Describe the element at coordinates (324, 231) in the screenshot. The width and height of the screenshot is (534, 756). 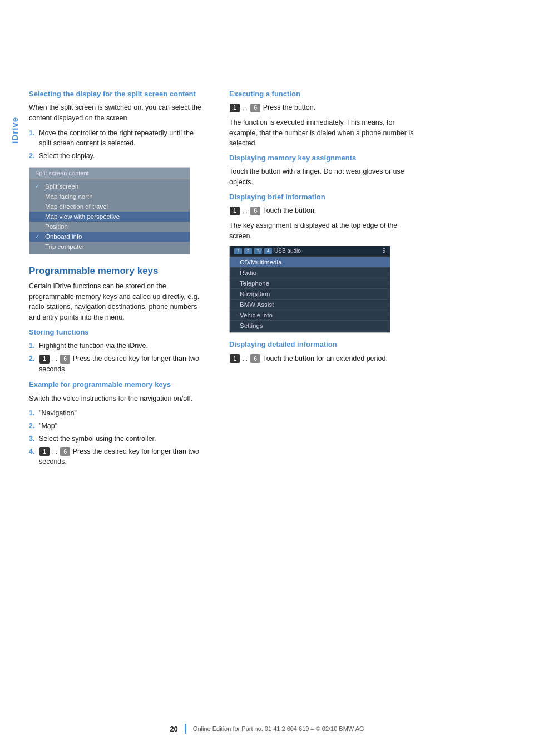
I see `brief-info-body2: The key assignment is displayed at the t…` at that location.